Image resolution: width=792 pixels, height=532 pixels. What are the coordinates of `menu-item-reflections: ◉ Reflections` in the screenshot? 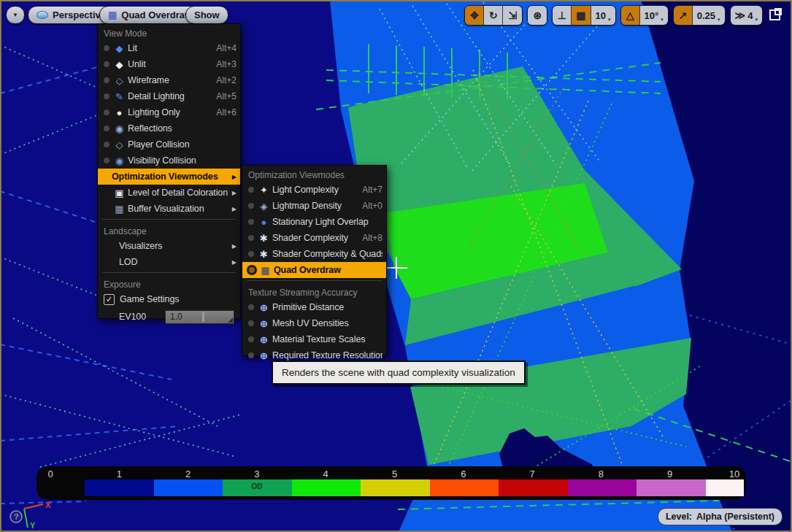 It's located at (169, 128).